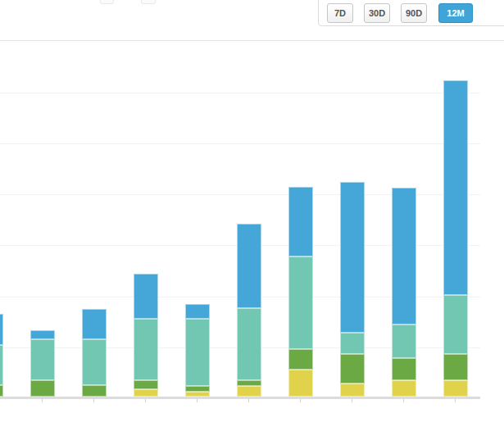 The image size is (504, 422). What do you see at coordinates (352, 390) in the screenshot?
I see `bar-8-segment-yellow` at bounding box center [352, 390].